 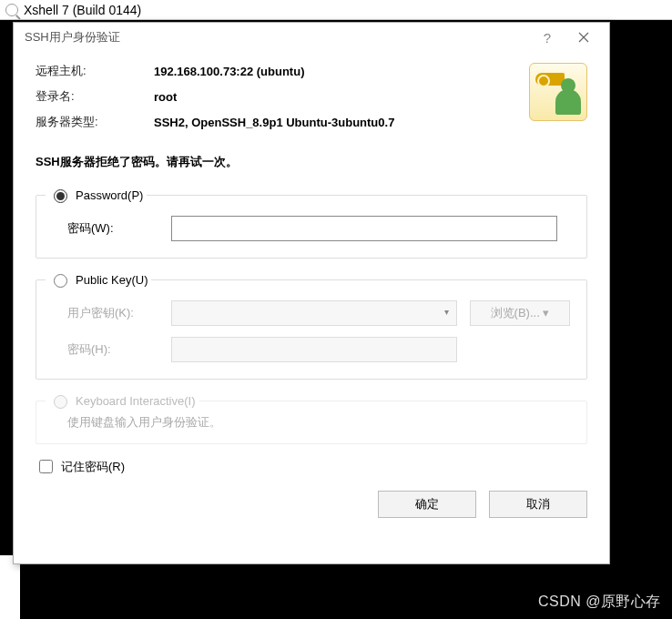 What do you see at coordinates (341, 96) in the screenshot?
I see `login-value: root` at bounding box center [341, 96].